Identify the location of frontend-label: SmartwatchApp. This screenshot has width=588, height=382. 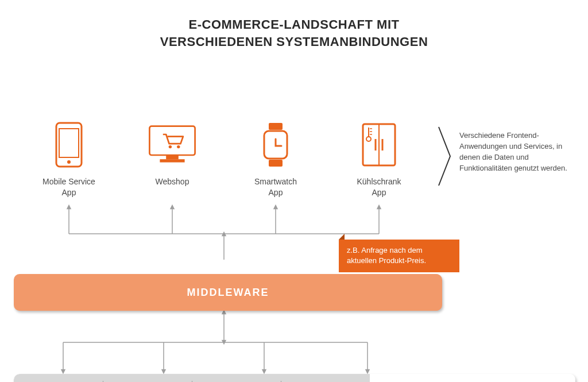
(276, 187).